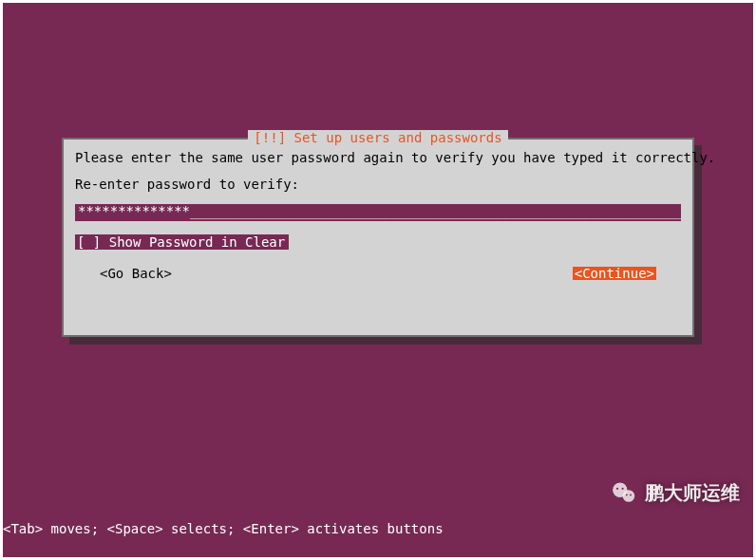  Describe the element at coordinates (378, 213) in the screenshot. I see `password-input: **************__________________________…` at that location.